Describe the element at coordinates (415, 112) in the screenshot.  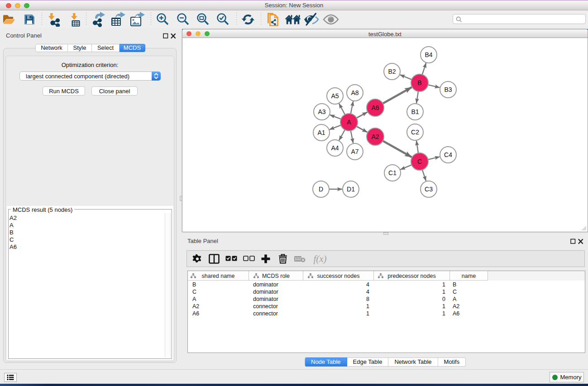
I see `svg-text: B1` at that location.